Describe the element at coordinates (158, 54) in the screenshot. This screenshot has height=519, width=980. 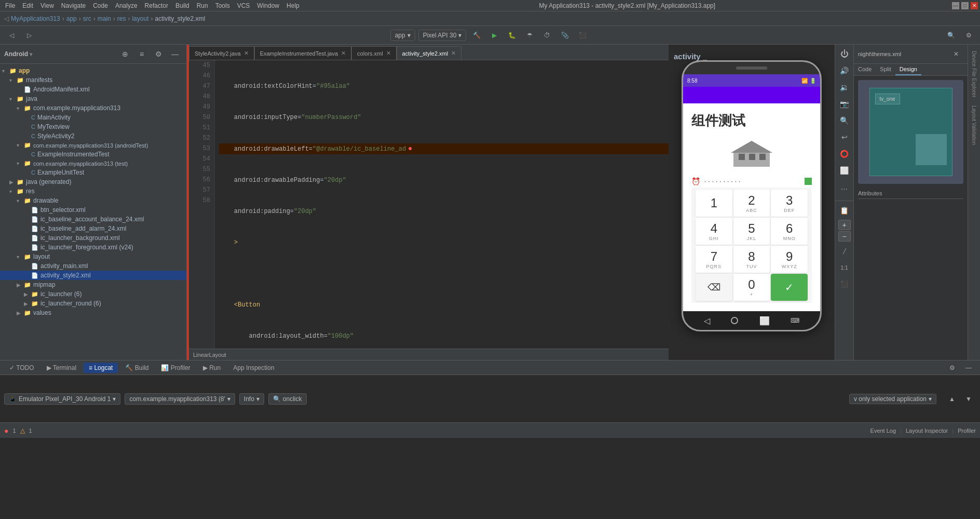
I see `sidebar-settings-button: ⚙` at that location.